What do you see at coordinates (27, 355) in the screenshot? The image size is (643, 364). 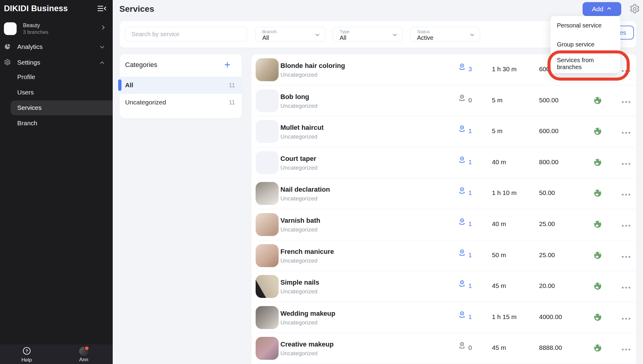 I see `help-button: ? Help` at bounding box center [27, 355].